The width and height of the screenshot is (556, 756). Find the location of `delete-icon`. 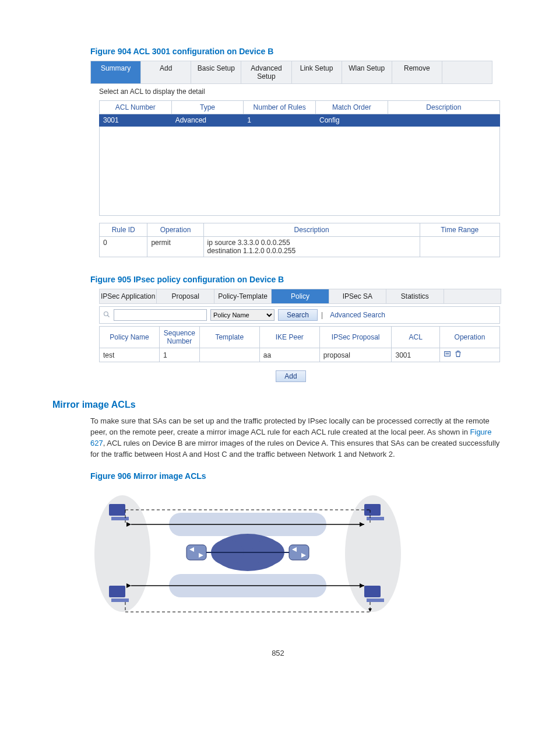

delete-icon is located at coordinates (458, 354).